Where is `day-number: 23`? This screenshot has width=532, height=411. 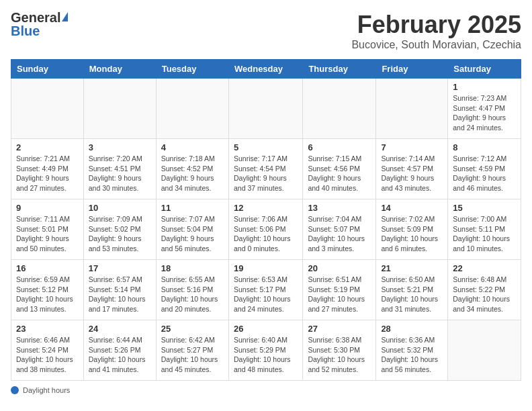 day-number: 23 is located at coordinates (47, 329).